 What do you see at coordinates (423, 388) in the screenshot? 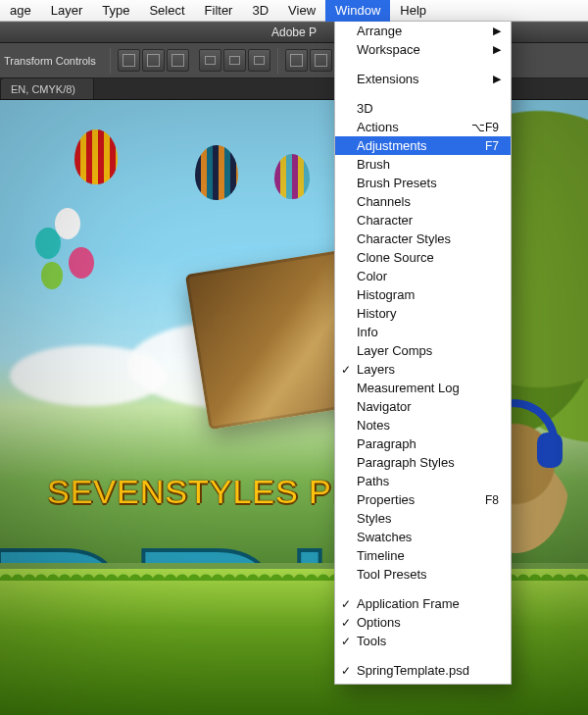
I see `menu-item-measurement-log: Measurement Log` at bounding box center [423, 388].